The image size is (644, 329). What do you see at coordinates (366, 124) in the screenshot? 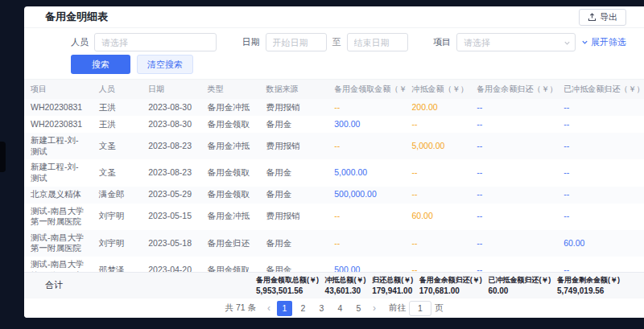
I see `amount-cell: 300.00` at bounding box center [366, 124].